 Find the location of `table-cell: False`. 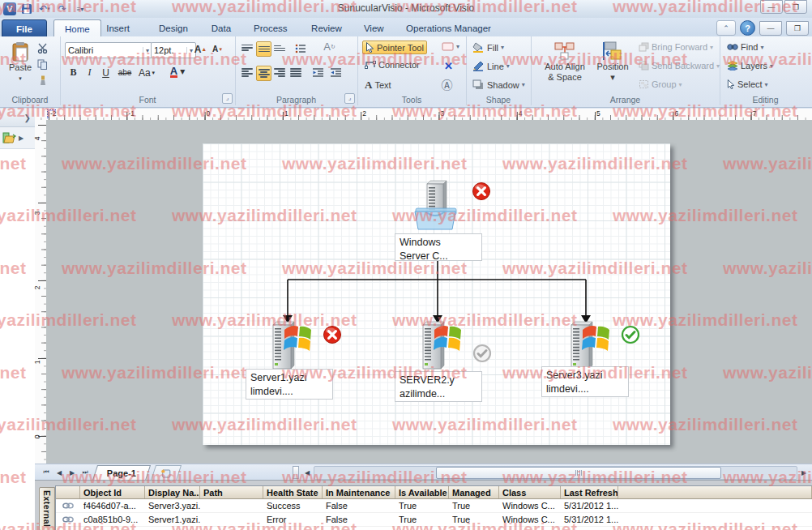

table-cell: False is located at coordinates (359, 519).